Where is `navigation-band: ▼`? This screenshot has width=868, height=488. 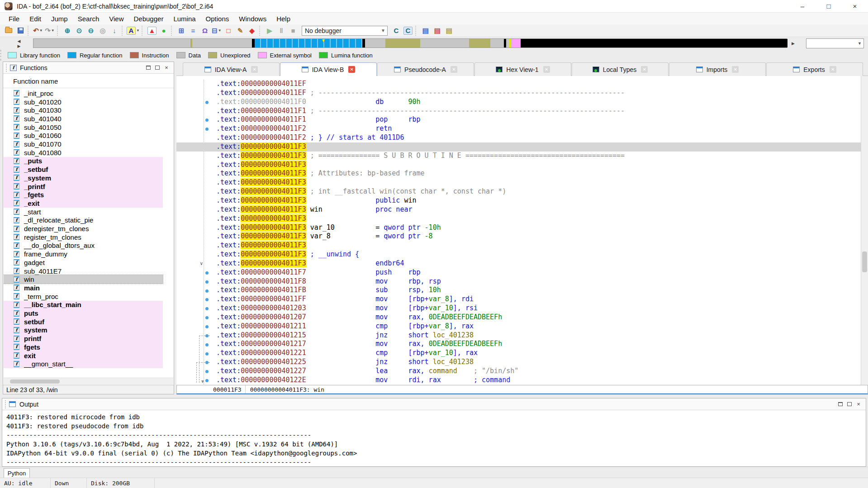
navigation-band: ▼ is located at coordinates (410, 43).